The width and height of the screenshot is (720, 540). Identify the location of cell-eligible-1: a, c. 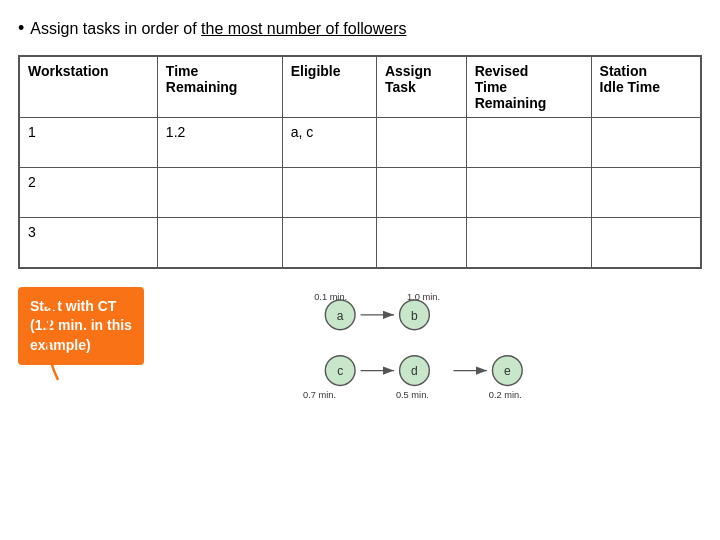
(329, 143).